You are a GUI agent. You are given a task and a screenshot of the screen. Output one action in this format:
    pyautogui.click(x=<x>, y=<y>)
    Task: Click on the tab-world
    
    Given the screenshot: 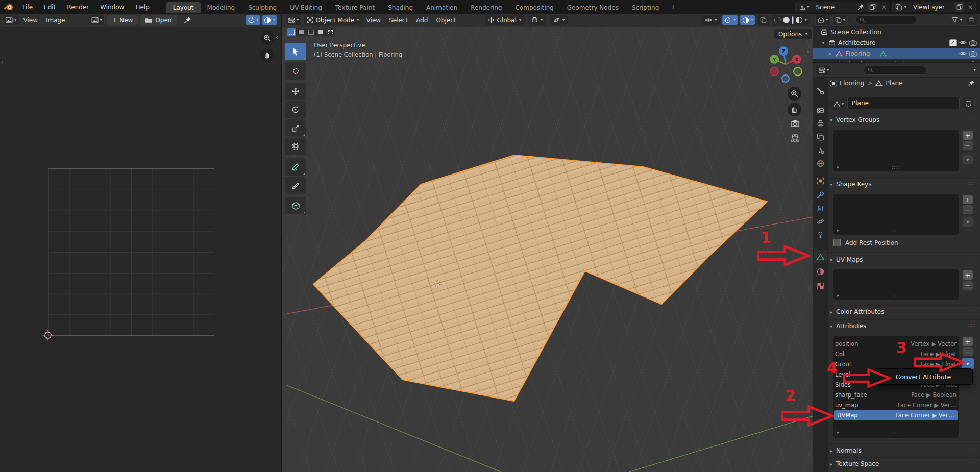 What is the action you would take?
    pyautogui.click(x=821, y=163)
    